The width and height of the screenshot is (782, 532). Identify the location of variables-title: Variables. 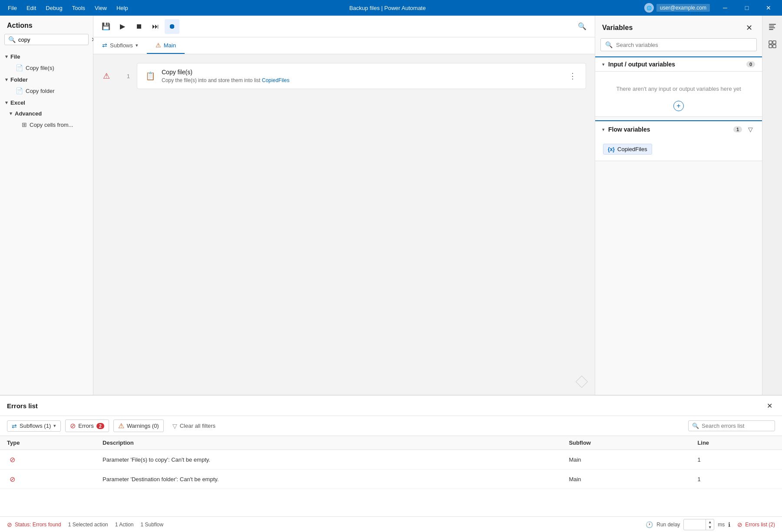
(617, 28).